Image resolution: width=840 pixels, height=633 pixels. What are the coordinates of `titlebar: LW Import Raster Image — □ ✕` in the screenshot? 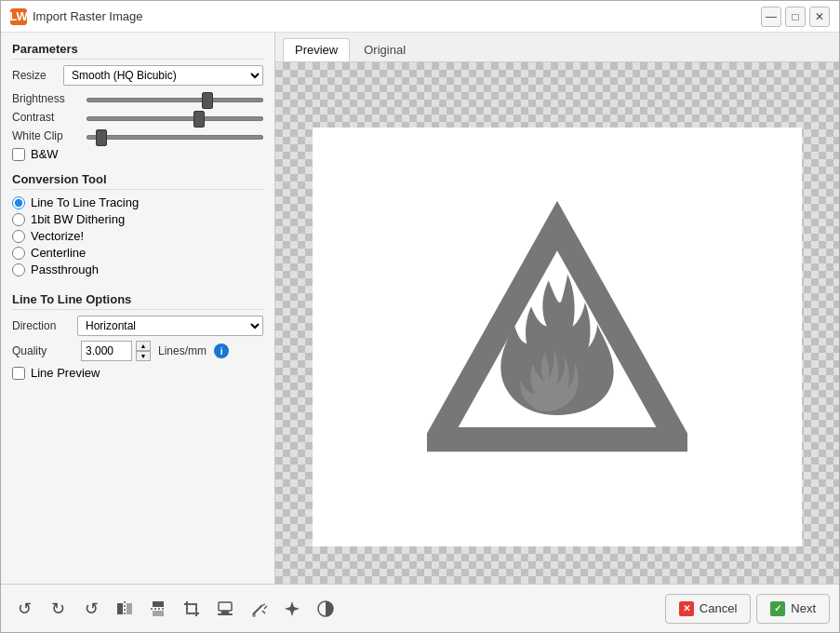 It's located at (420, 17).